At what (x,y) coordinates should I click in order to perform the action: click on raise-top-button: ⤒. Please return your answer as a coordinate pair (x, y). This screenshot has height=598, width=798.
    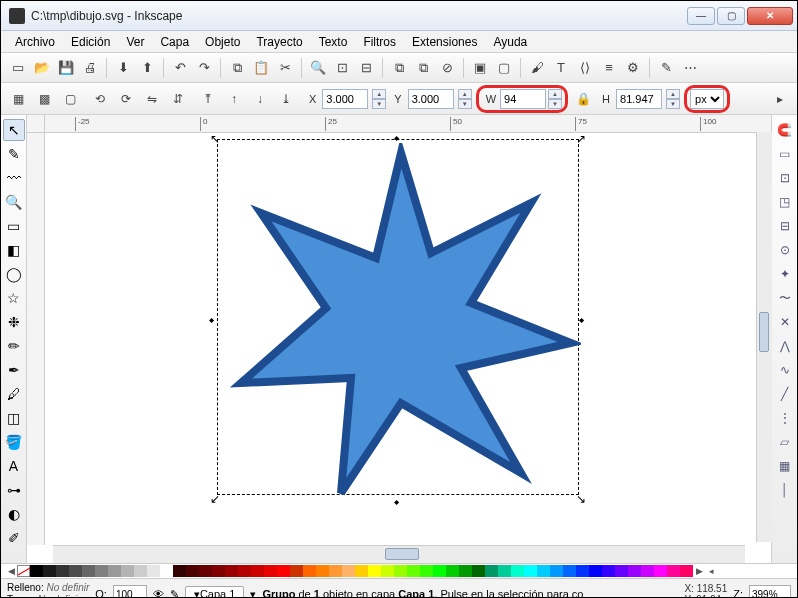
    Looking at the image, I should click on (208, 99).